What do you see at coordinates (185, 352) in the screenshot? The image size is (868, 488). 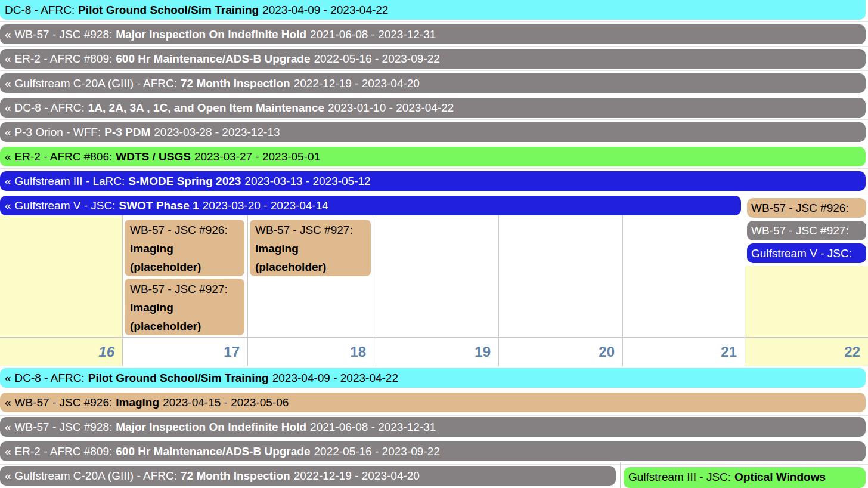 I see `day-number-17: 17` at bounding box center [185, 352].